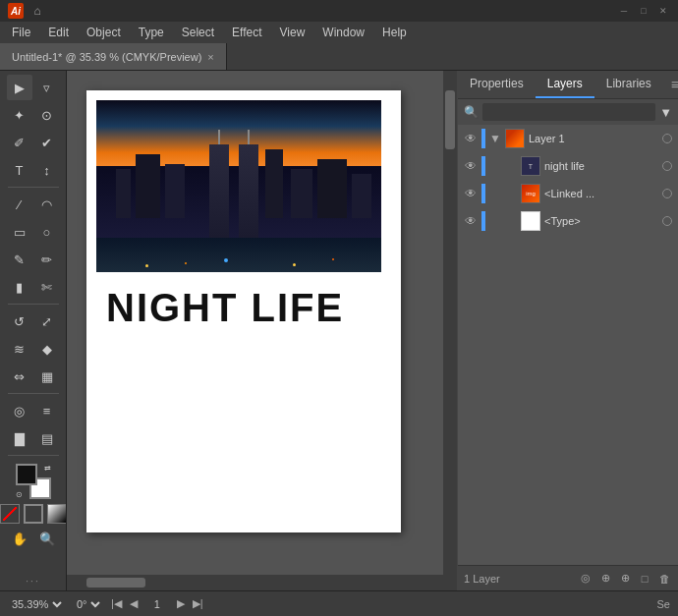 This screenshot has height=616, width=678. I want to click on layer-thumb-nightlife: T, so click(531, 166).